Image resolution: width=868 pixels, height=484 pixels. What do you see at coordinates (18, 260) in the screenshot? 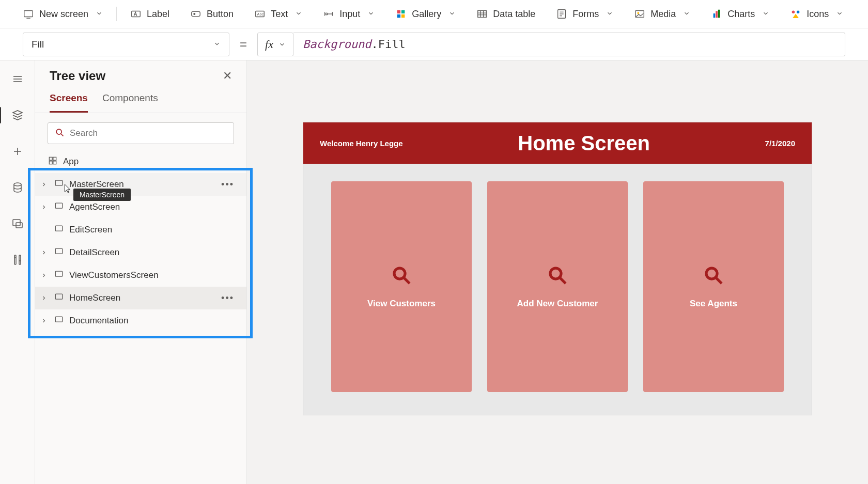
I see `tools-button` at bounding box center [18, 260].